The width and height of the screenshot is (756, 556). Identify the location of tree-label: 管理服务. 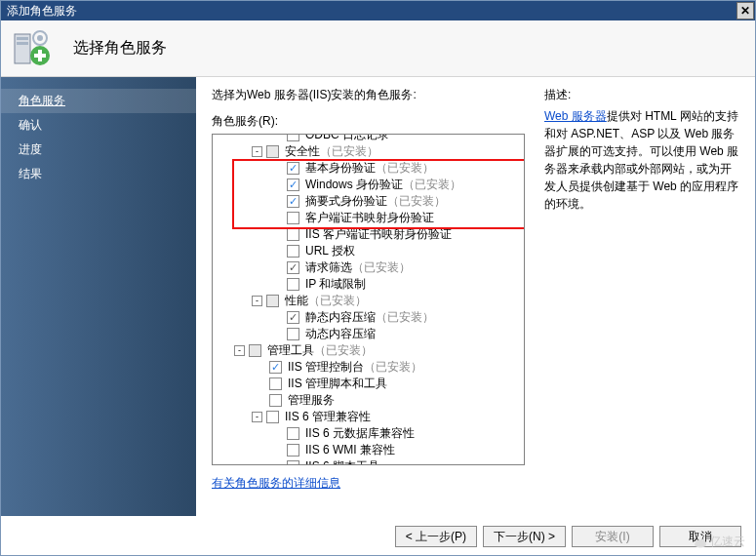
(311, 400).